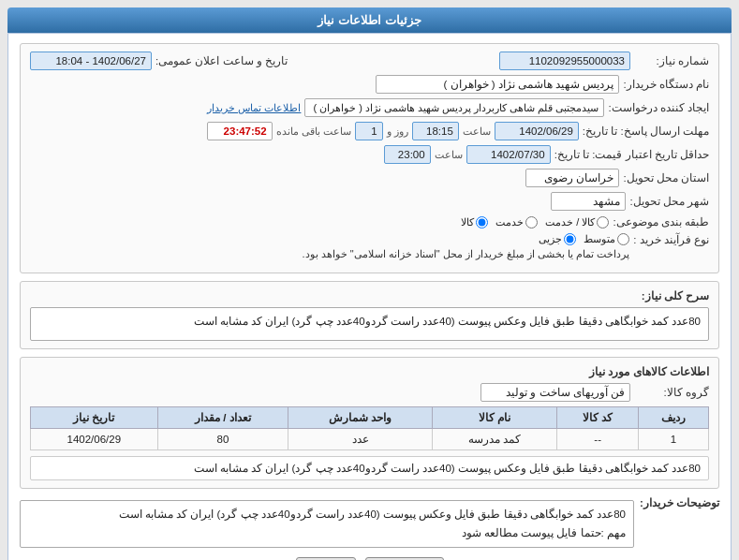 The height and width of the screenshot is (560, 739). What do you see at coordinates (466, 240) in the screenshot?
I see `purchase-radio-group: متوسط جزیی` at bounding box center [466, 240].